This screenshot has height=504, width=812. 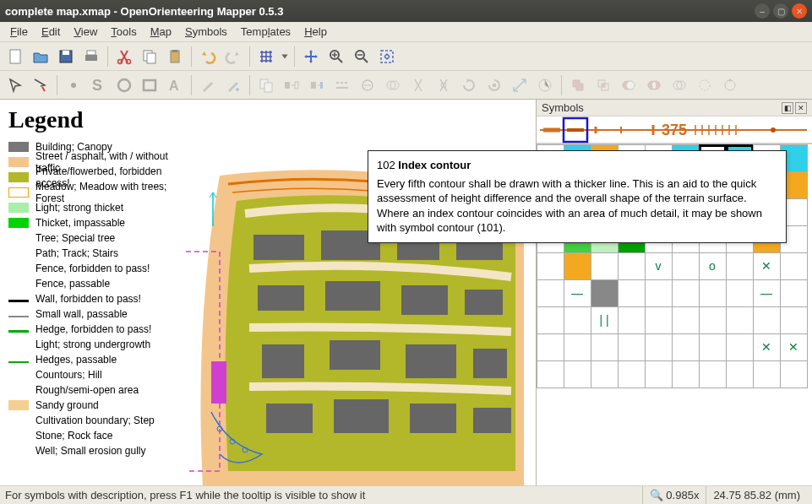 What do you see at coordinates (19, 32) in the screenshot?
I see `menu-file: File` at bounding box center [19, 32].